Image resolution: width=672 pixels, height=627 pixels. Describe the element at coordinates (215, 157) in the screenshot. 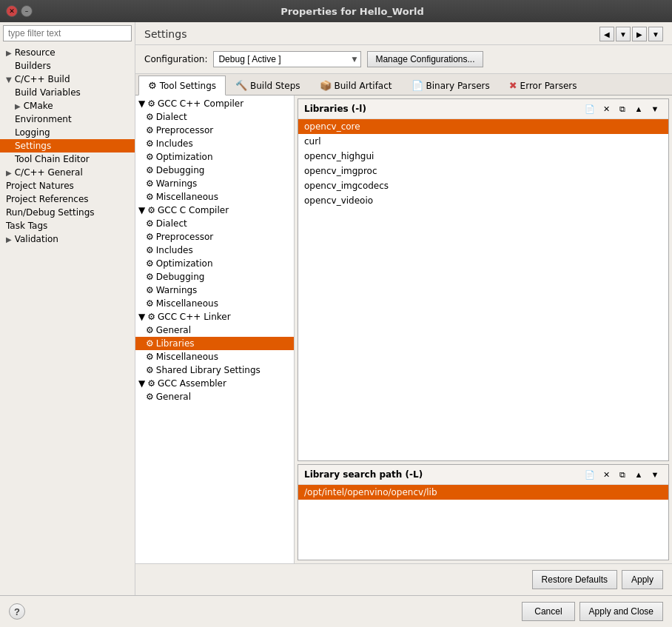

I see `tool-tree-optimization: ⚙ Optimization` at that location.